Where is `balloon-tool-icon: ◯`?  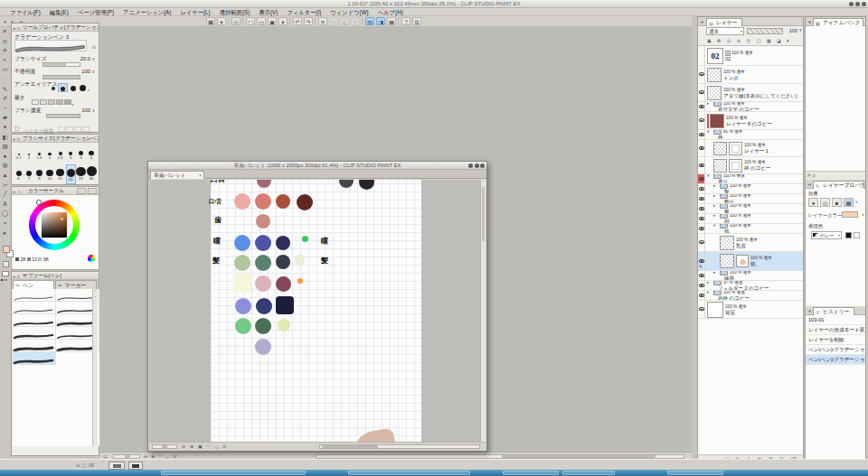
balloon-tool-icon: ◯ is located at coordinates (5, 213).